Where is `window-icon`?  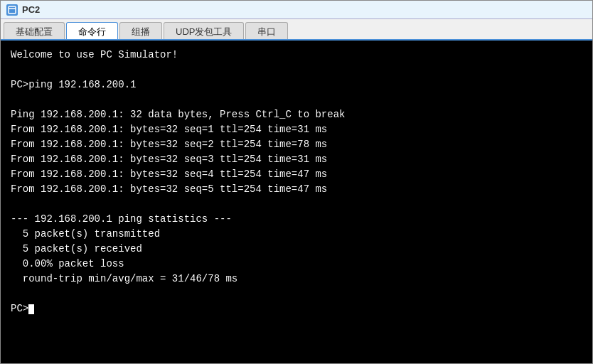 window-icon is located at coordinates (12, 10).